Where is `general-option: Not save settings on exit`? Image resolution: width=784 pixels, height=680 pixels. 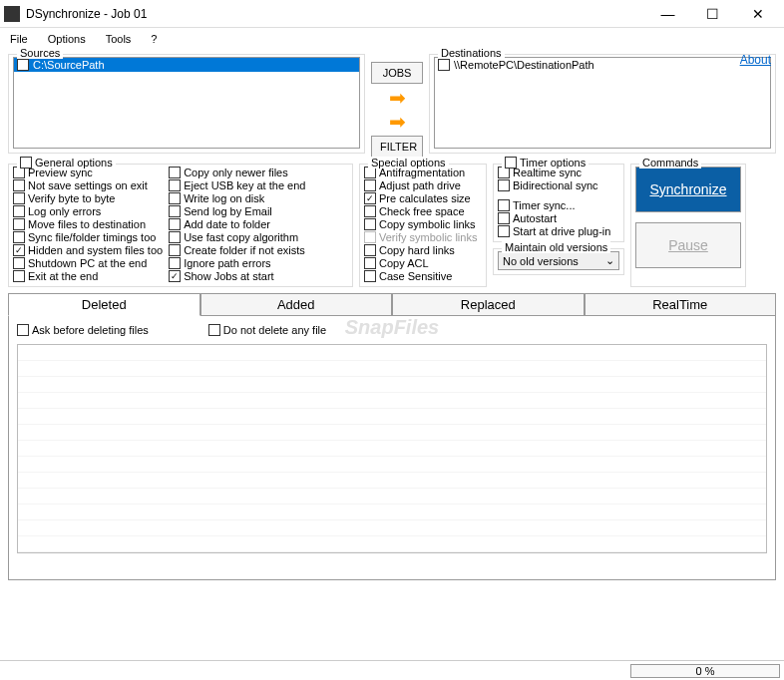 general-option: Not save settings on exit is located at coordinates (88, 185).